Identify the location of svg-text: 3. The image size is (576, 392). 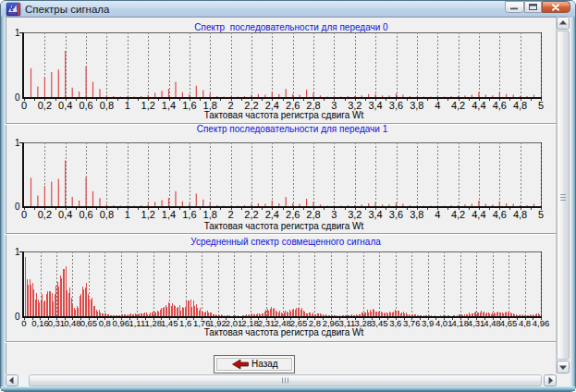
(334, 214).